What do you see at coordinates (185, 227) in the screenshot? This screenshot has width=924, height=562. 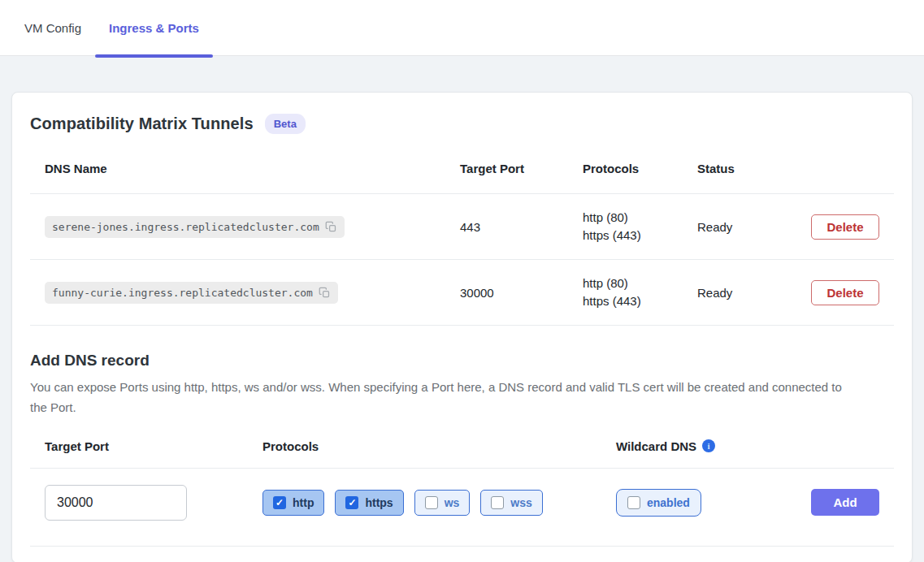 I see `dns-name-text: serene-jones.ingress.replicatedcluster.c…` at bounding box center [185, 227].